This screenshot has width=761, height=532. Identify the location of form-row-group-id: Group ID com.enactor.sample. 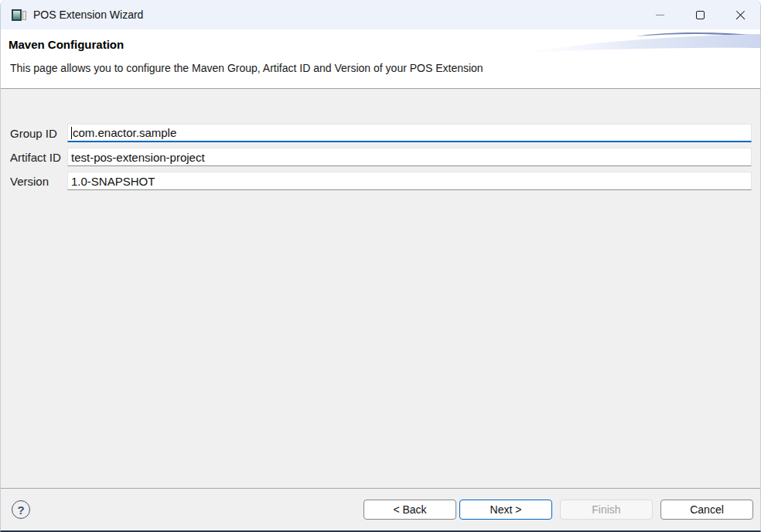
(380, 133).